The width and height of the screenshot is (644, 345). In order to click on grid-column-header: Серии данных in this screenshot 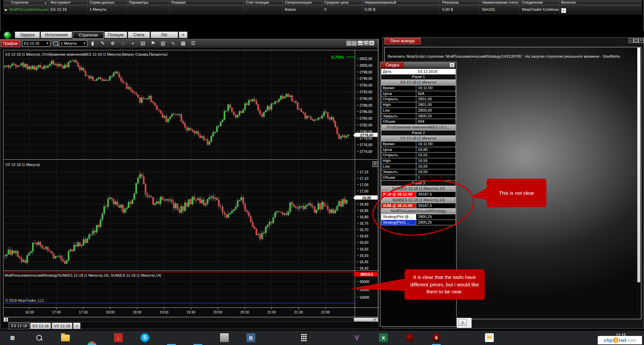, I will do `click(107, 3)`.